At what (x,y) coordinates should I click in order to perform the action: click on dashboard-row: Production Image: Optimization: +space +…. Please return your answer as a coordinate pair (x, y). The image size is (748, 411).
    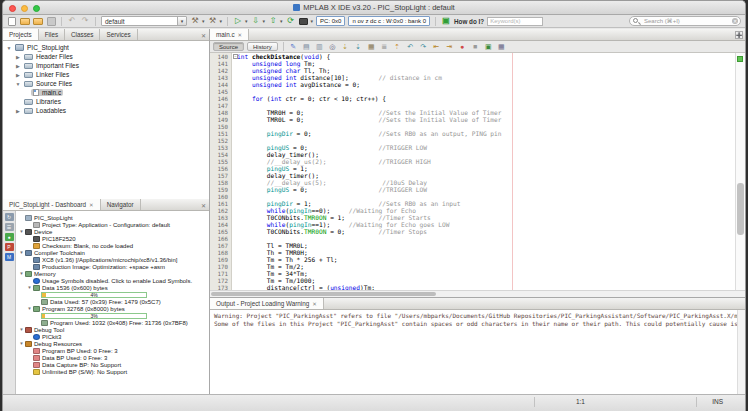
    Looking at the image, I should click on (112, 266).